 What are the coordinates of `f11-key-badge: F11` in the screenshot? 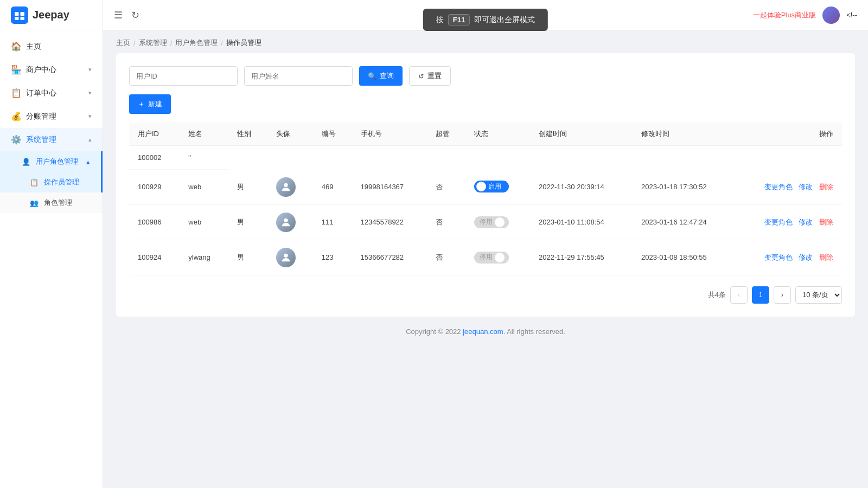 It's located at (459, 20).